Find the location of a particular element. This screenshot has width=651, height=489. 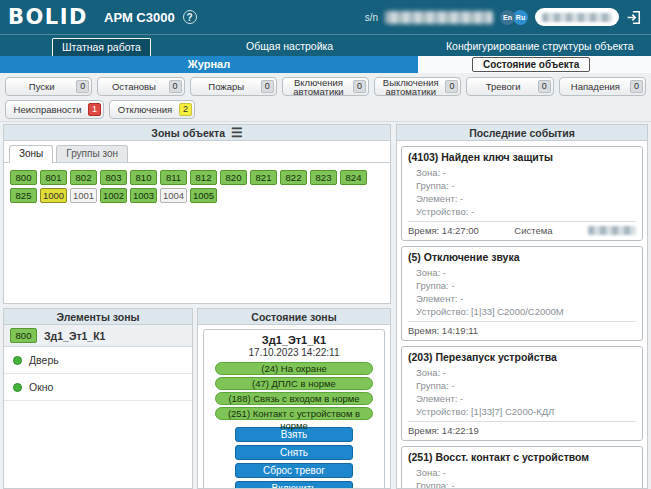

state-timestamp: 17.10.2023 14:22:11 is located at coordinates (294, 352).